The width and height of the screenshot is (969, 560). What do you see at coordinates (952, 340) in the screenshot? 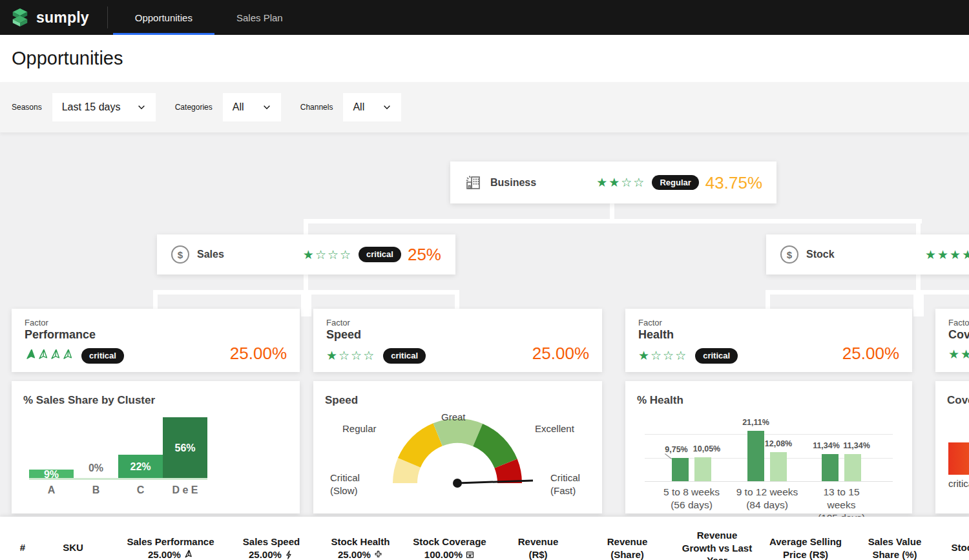
I see `factor-card-coverage: Factor Coverage ★★★☆` at bounding box center [952, 340].